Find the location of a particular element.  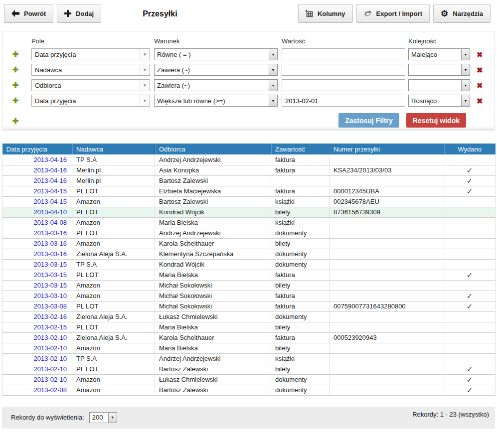

date-link: 2013-02-15 is located at coordinates (51, 327).